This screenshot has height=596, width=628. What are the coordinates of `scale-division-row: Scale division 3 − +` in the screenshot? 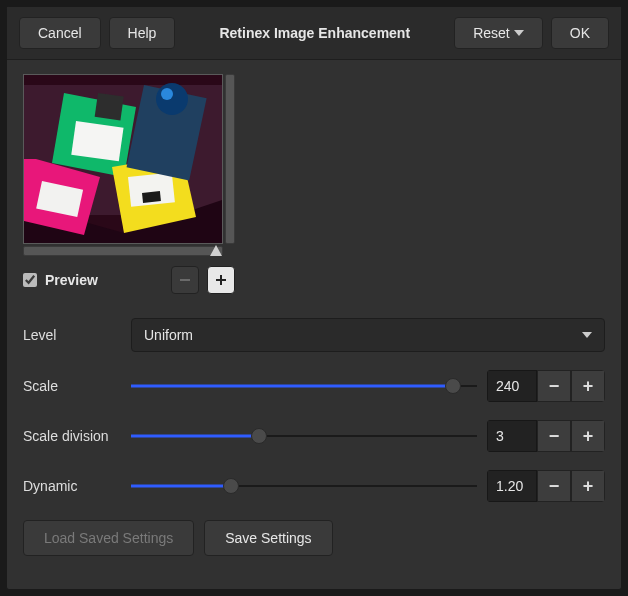 It's located at (314, 436).